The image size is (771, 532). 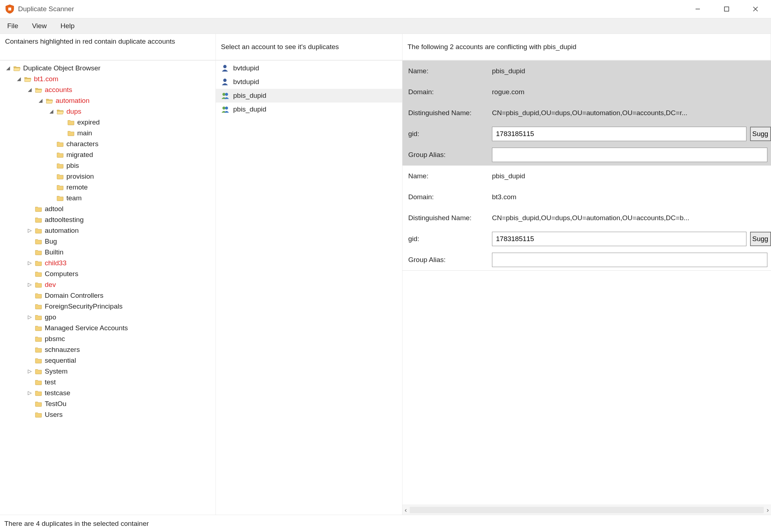 What do you see at coordinates (755, 9) in the screenshot?
I see `close-button` at bounding box center [755, 9].